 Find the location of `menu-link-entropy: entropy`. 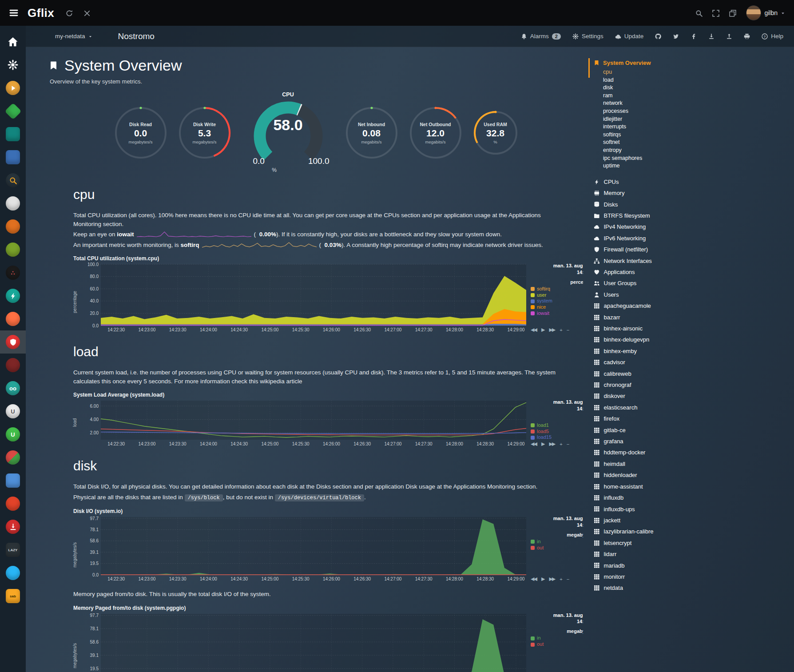

menu-link-entropy: entropy is located at coordinates (699, 151).